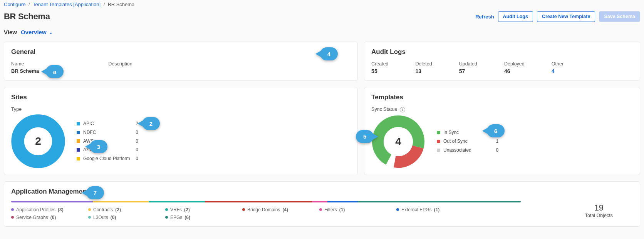  What do you see at coordinates (204, 217) in the screenshot?
I see `appmgmt-legend-item: EPGs (6)` at bounding box center [204, 217].